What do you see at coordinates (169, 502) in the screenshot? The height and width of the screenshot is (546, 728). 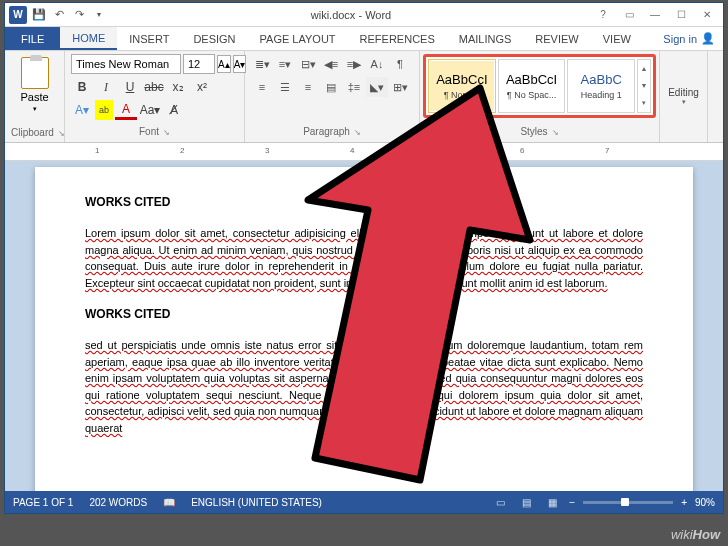 I see `spell-check-icon: 📖` at bounding box center [169, 502].